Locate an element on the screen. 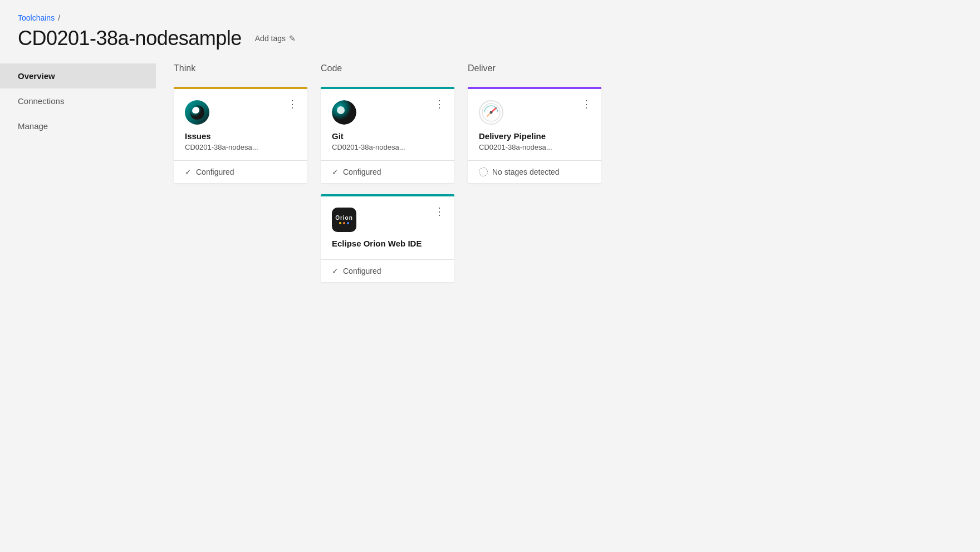 This screenshot has width=980, height=552. page-title: CD0201-38a-nodesample is located at coordinates (130, 38).